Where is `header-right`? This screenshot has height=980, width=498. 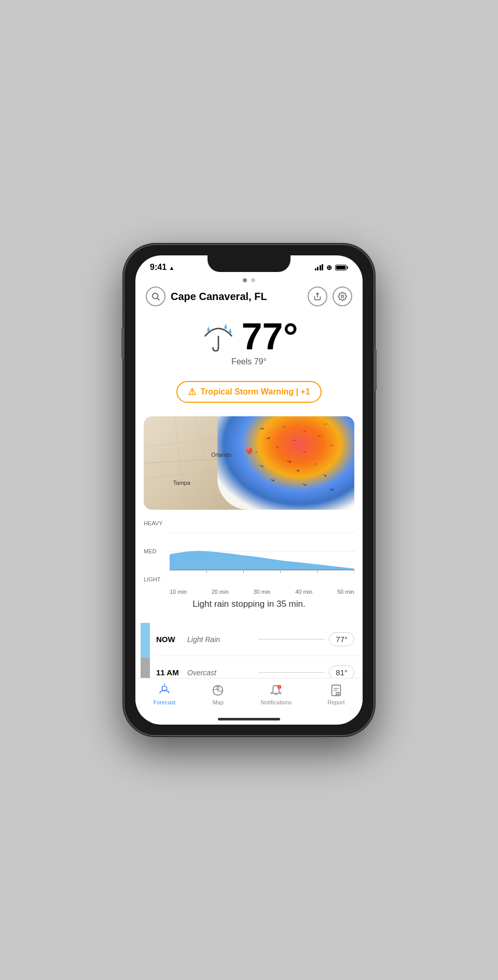 header-right is located at coordinates (330, 296).